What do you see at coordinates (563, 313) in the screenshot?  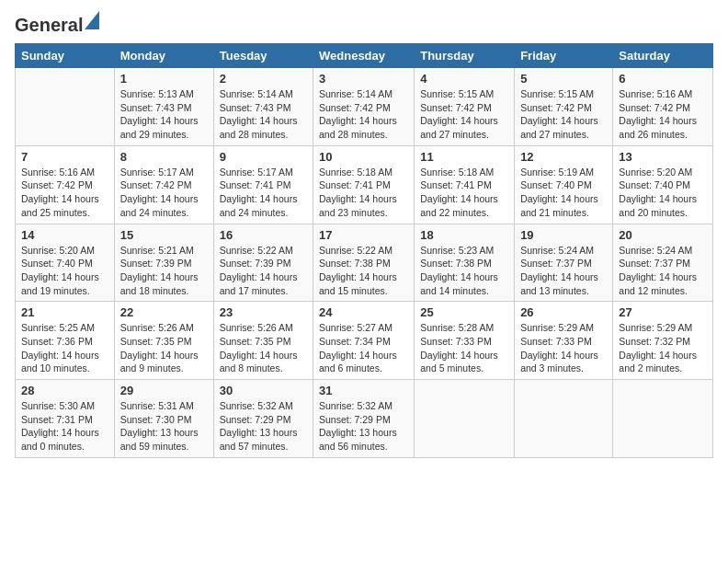 I see `day-number: 26` at bounding box center [563, 313].